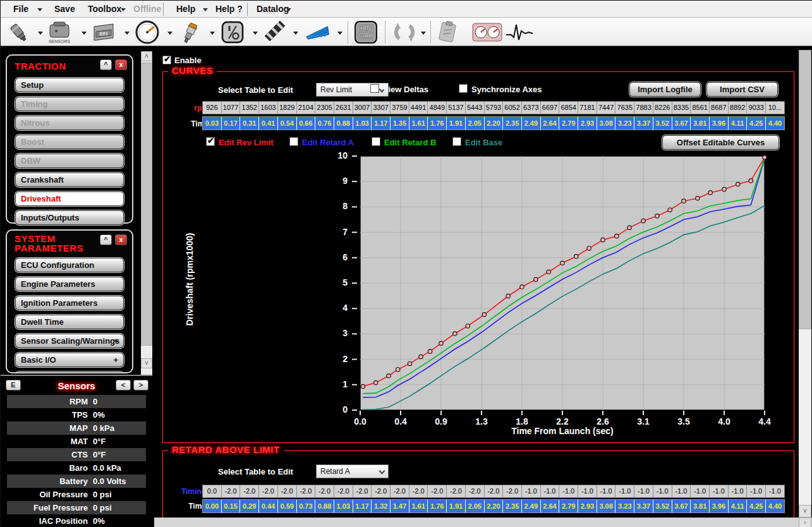 This screenshot has width=812, height=527. What do you see at coordinates (306, 107) in the screenshot?
I see `table-cell: 2104` at bounding box center [306, 107].